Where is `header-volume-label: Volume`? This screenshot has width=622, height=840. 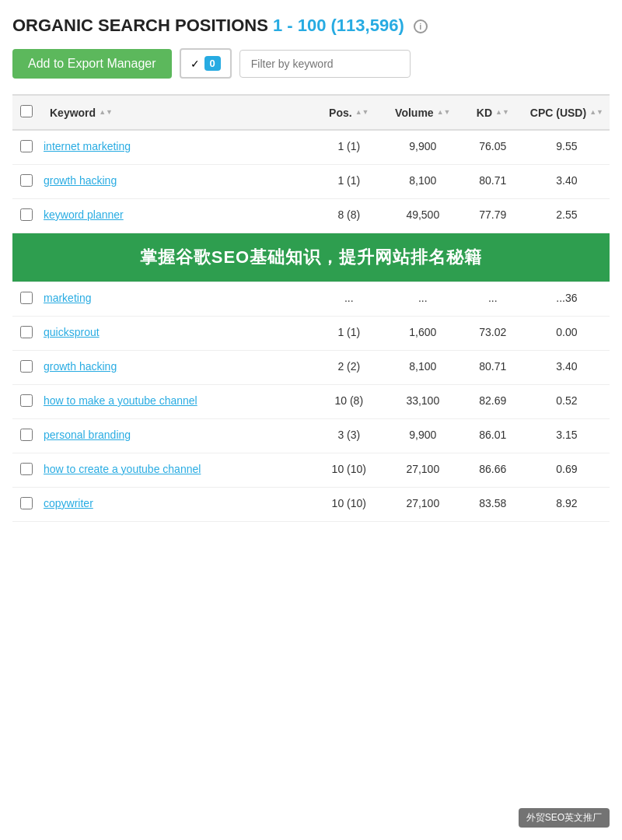
header-volume-label: Volume is located at coordinates (414, 113).